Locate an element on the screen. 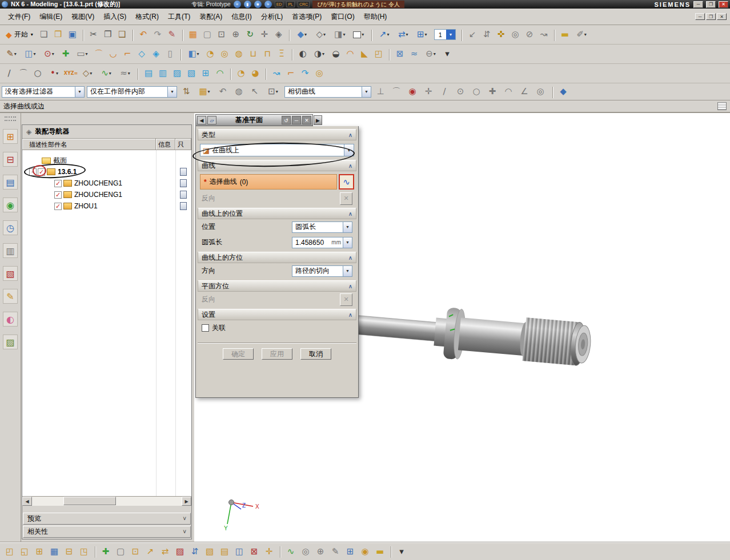 The height and width of the screenshot is (560, 730). curve-rule-combo: 相切曲线 is located at coordinates (328, 92).